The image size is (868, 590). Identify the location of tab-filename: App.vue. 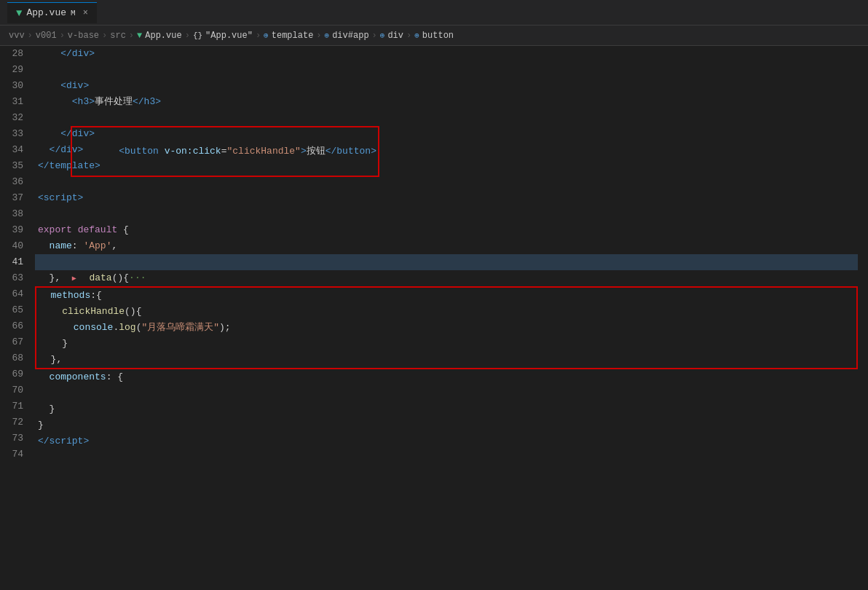
(47, 13).